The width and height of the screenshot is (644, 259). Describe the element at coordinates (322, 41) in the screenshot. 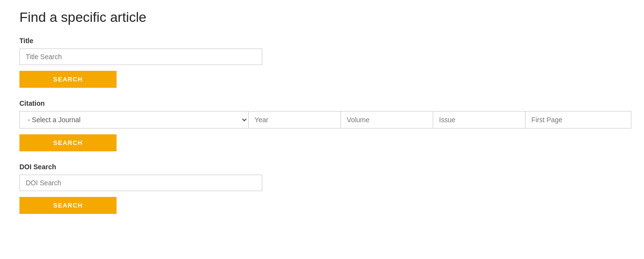

I see `title-label: Title` at that location.